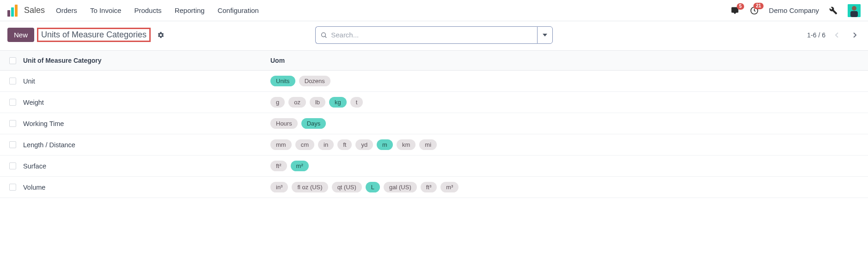 The image size is (868, 276). Describe the element at coordinates (364, 145) in the screenshot. I see `uom-tag: yd` at that location.